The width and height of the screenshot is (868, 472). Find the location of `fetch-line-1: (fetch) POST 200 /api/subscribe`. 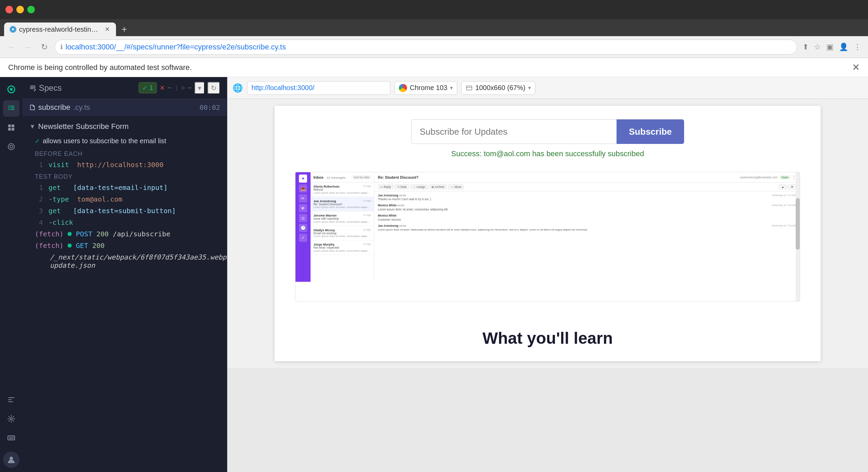

fetch-line-1: (fetch) POST 200 /api/subscribe is located at coordinates (125, 234).